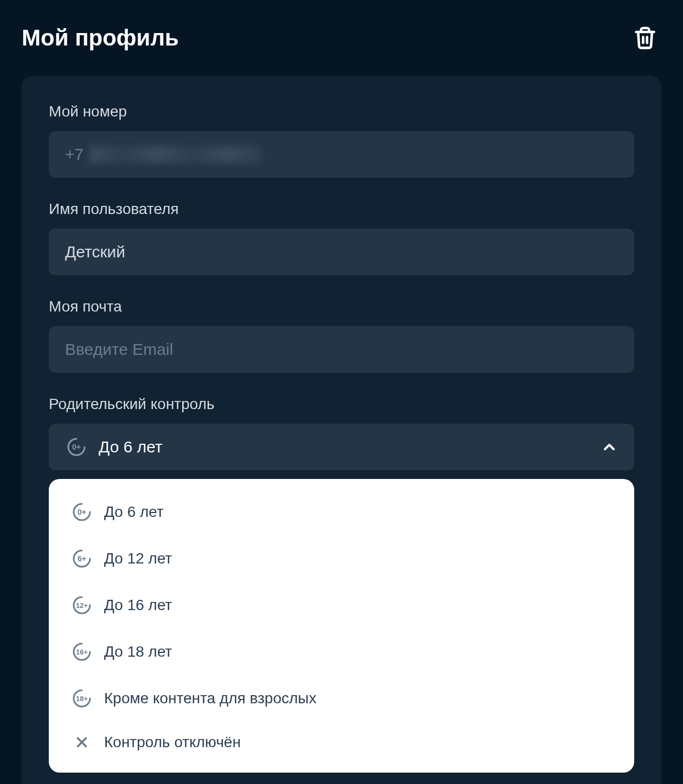 The image size is (683, 784). I want to click on dropdown-option-label: Кроме контента для взрослых, so click(210, 698).